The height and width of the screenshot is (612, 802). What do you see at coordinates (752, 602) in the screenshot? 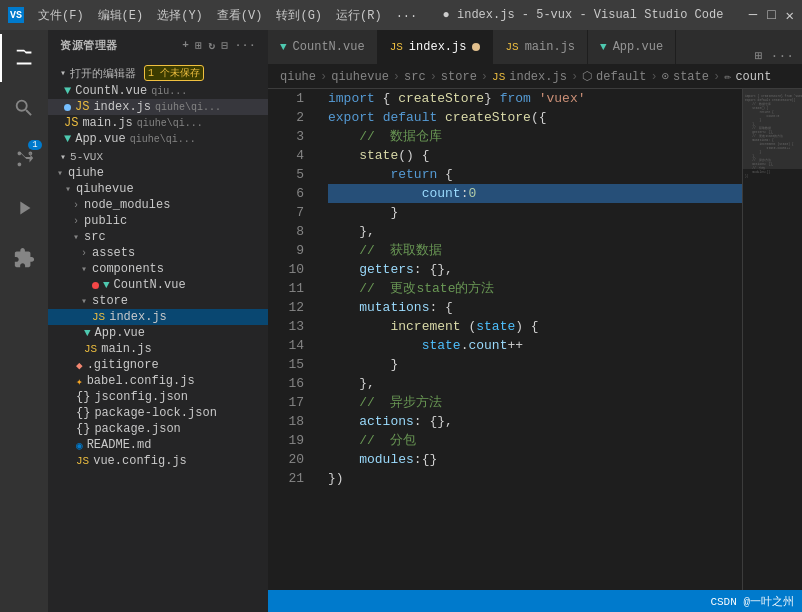
I see `watermark: CSDN @一叶之州` at bounding box center [752, 602].